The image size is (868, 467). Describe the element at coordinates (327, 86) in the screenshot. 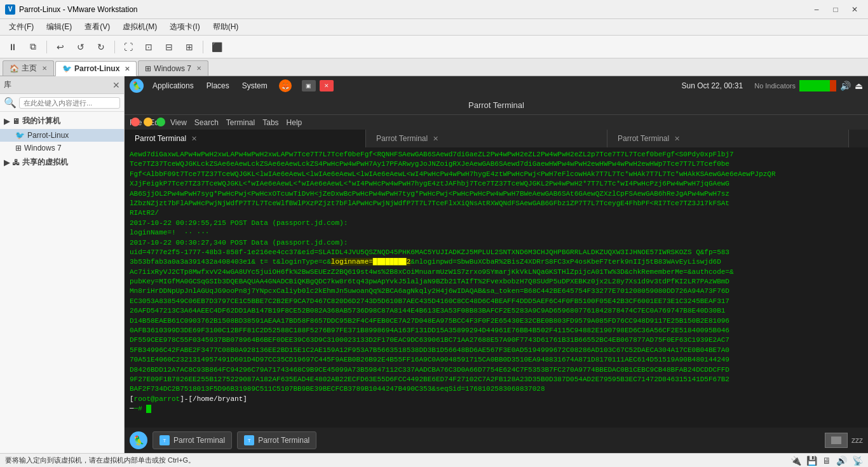

I see `app-icon-2: ✕` at that location.